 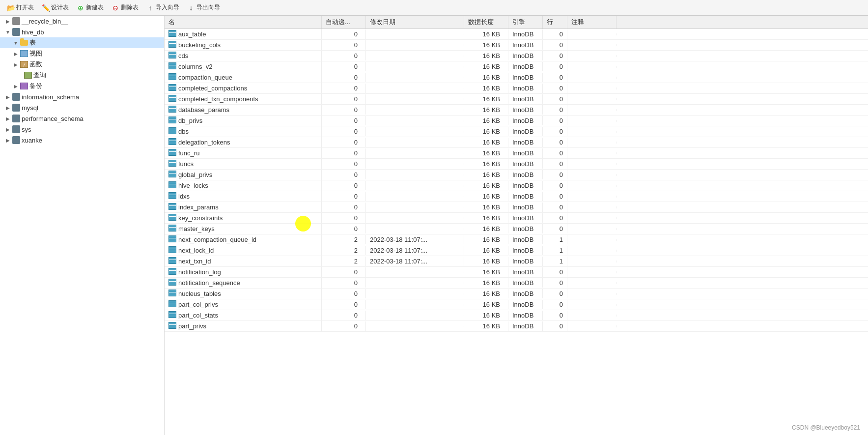 What do you see at coordinates (90, 8) in the screenshot?
I see `new-table-button: ⊕ 新建表` at bounding box center [90, 8].